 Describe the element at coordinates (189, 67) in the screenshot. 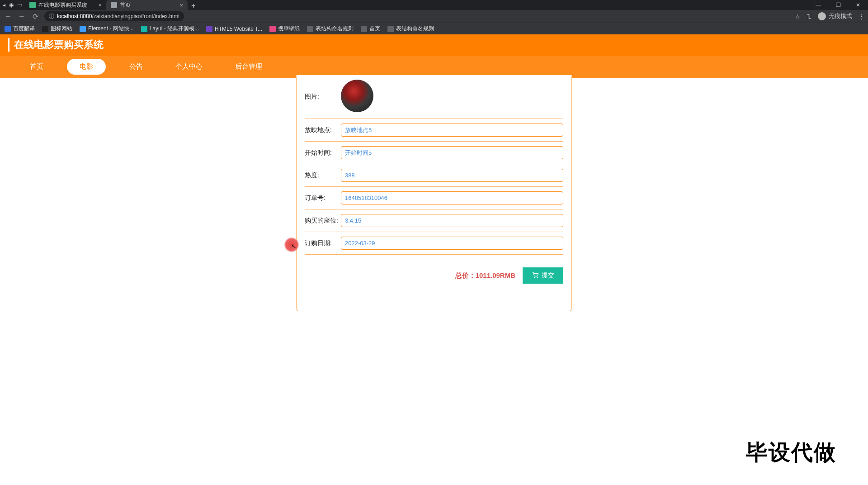

I see `nav-user-center: 个人中心` at that location.